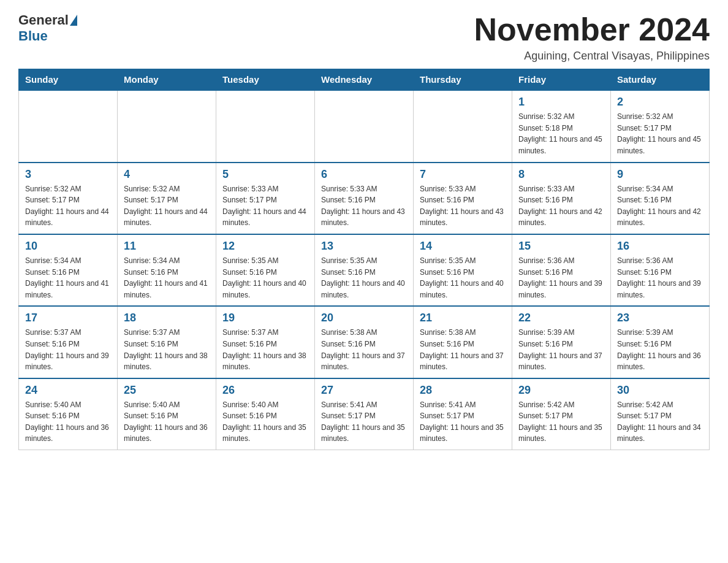 Image resolution: width=728 pixels, height=563 pixels. I want to click on weekday-header-tuesday: Tuesday, so click(266, 80).